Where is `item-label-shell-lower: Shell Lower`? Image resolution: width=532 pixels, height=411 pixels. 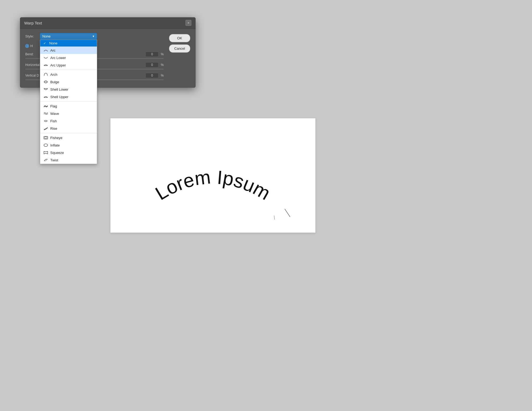 item-label-shell-lower: Shell Lower is located at coordinates (59, 89).